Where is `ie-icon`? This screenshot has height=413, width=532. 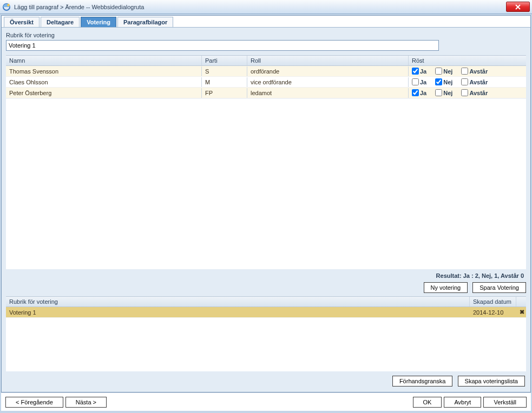 ie-icon is located at coordinates (6, 7).